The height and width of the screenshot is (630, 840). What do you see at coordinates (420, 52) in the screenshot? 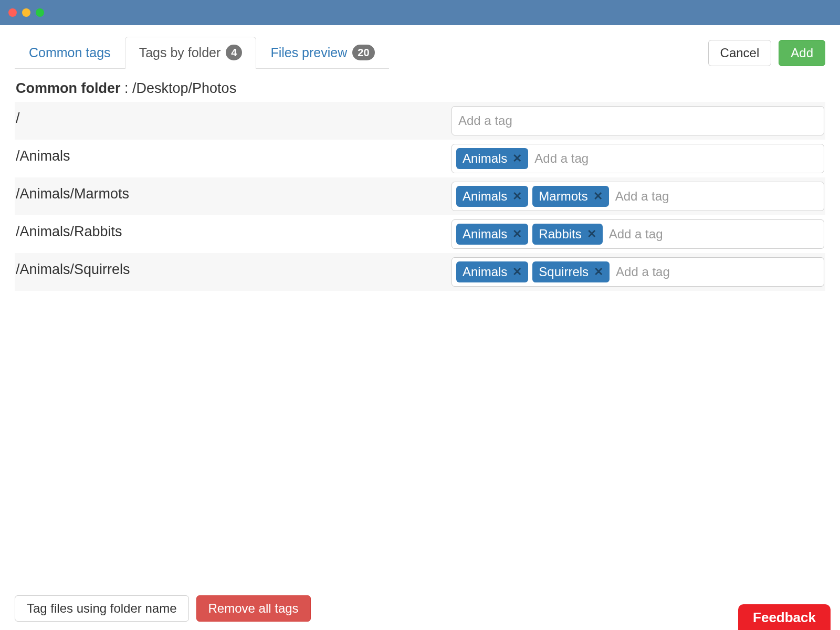
I see `top-bar: Common tags Tags by folder 4 Files previ…` at bounding box center [420, 52].